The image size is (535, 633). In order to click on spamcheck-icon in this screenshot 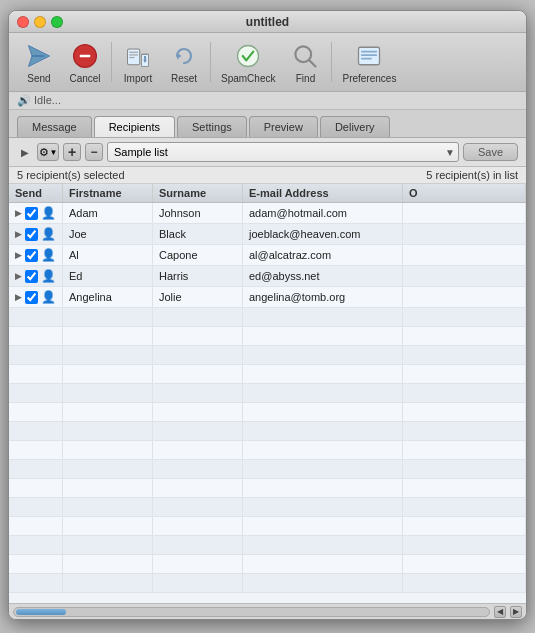, I will do `click(248, 56)`.